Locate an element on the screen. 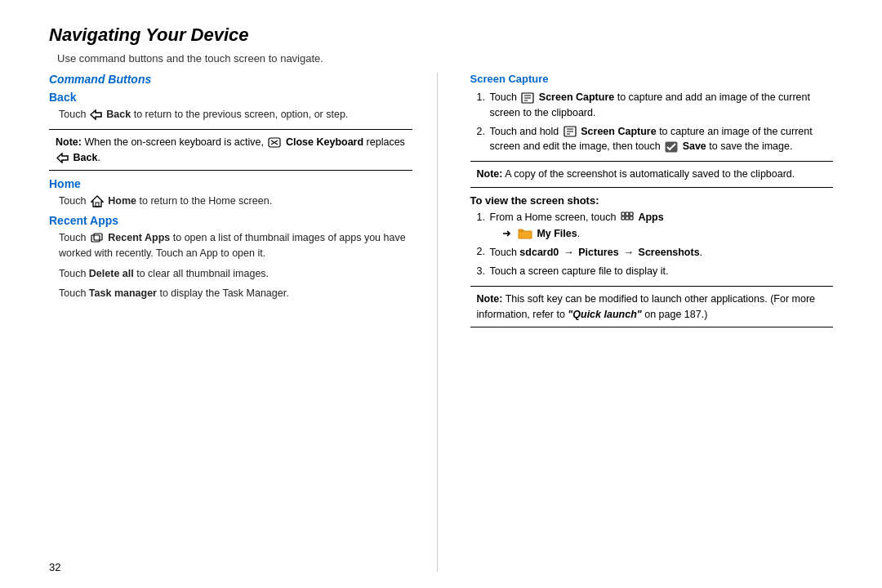 The height and width of the screenshot is (588, 882). home-text: Touch Home to return to the Home screen. is located at coordinates (235, 201).